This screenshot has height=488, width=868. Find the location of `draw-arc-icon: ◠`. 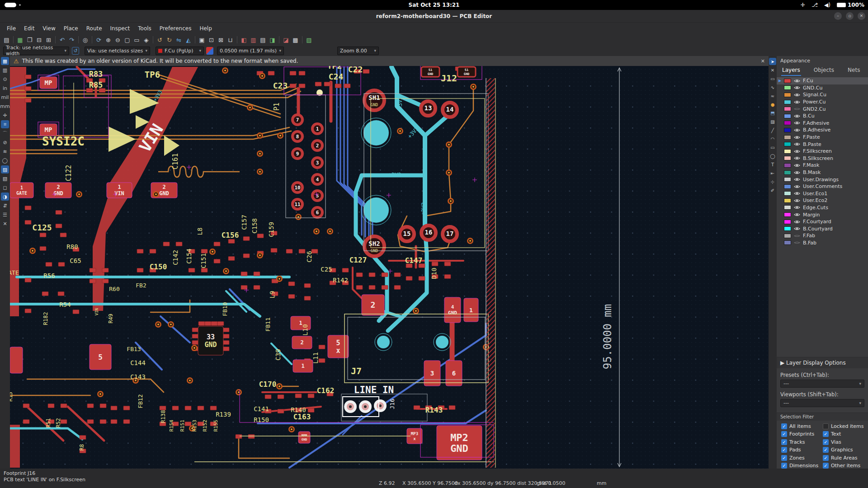

draw-arc-icon: ◠ is located at coordinates (773, 139).